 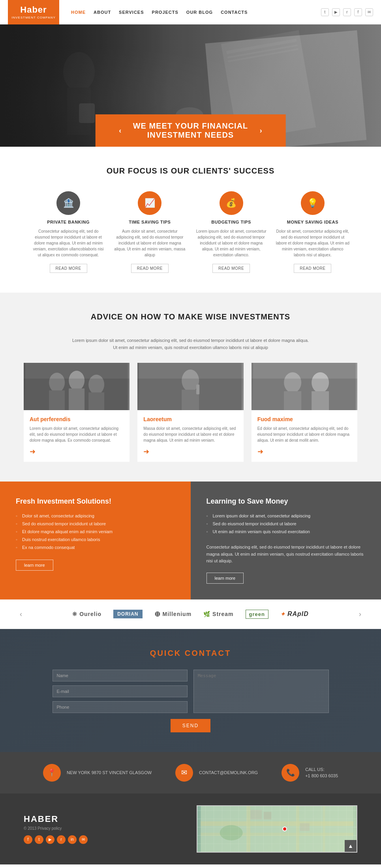 I want to click on advice-grid: Aut perferendis Lorem ipsum dolor sit am…, so click(x=190, y=413).